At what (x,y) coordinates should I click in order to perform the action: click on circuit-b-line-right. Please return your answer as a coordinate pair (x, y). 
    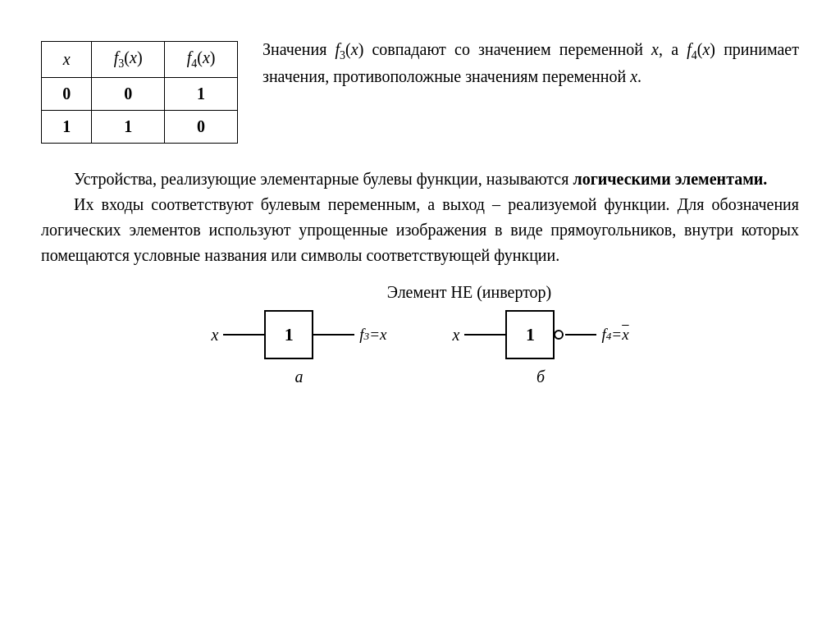
    Looking at the image, I should click on (581, 335).